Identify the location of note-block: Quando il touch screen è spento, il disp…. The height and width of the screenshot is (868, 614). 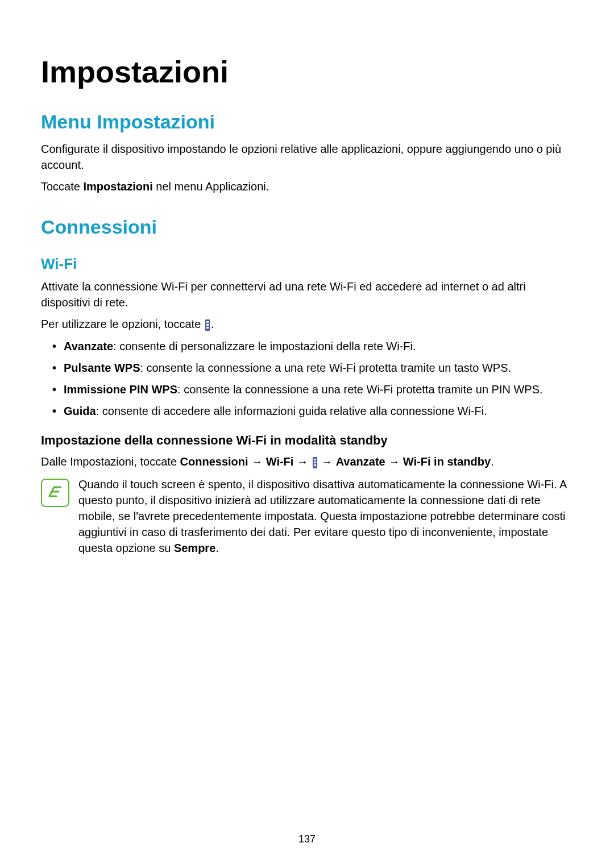
(307, 516).